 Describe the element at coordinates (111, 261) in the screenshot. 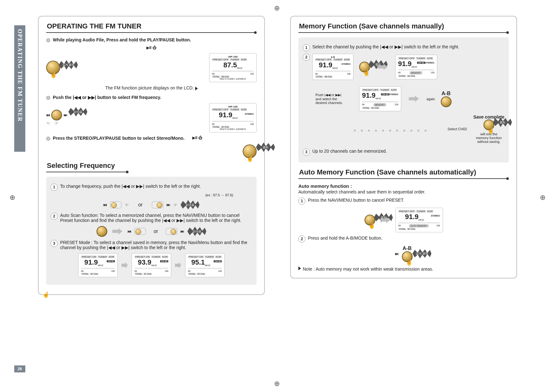

I see `lcd-chan: CH 01` at that location.